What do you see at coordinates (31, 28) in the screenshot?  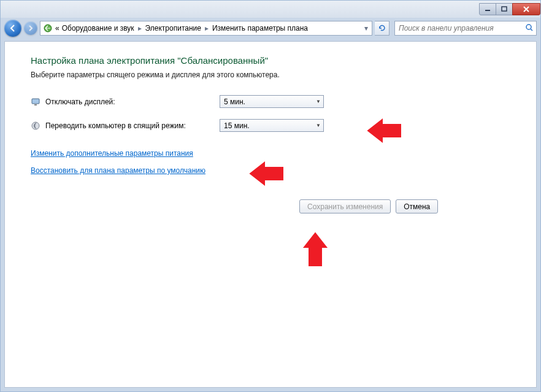 I see `forward-button` at bounding box center [31, 28].